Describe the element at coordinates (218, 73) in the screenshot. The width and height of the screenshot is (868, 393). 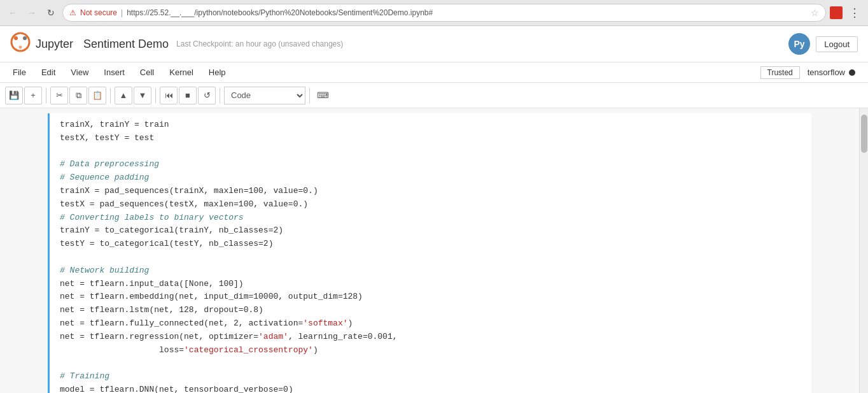
I see `menu-help: Help` at that location.